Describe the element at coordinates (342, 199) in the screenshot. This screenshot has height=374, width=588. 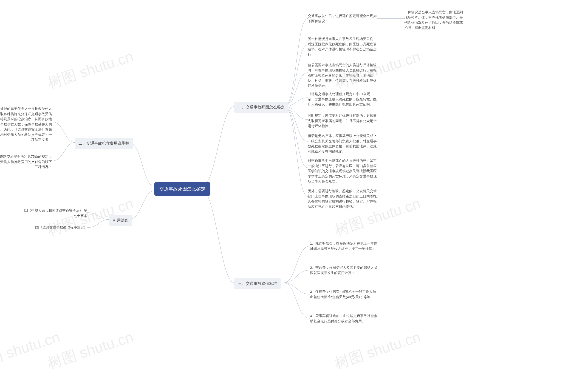
I see `leaf-s1-7: 另外，需要进行检验、鉴定的，公安机关交管部门应自事故现场调查结束之日起三日内委托…` at that location.